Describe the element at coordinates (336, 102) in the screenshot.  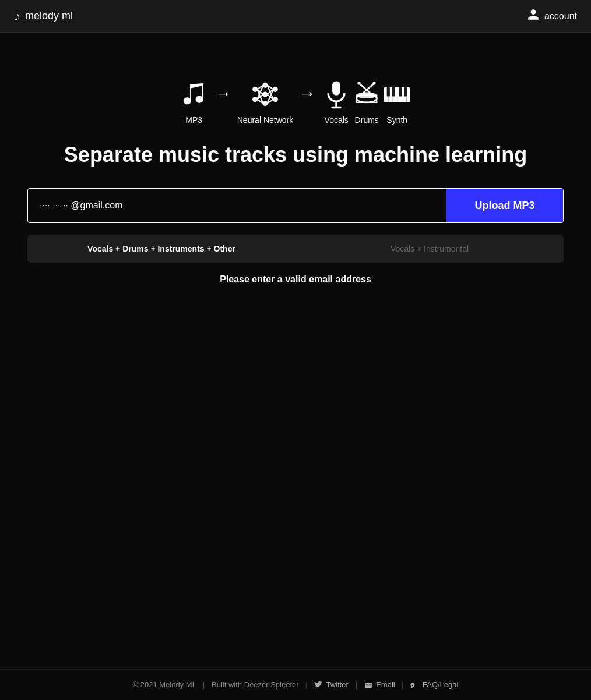
I see `diagram-item-vocals: Vocals` at that location.